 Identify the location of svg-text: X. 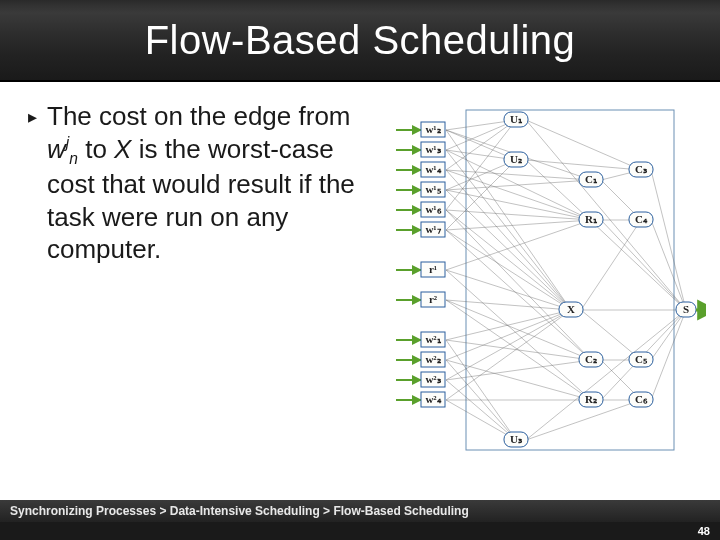
(571, 309).